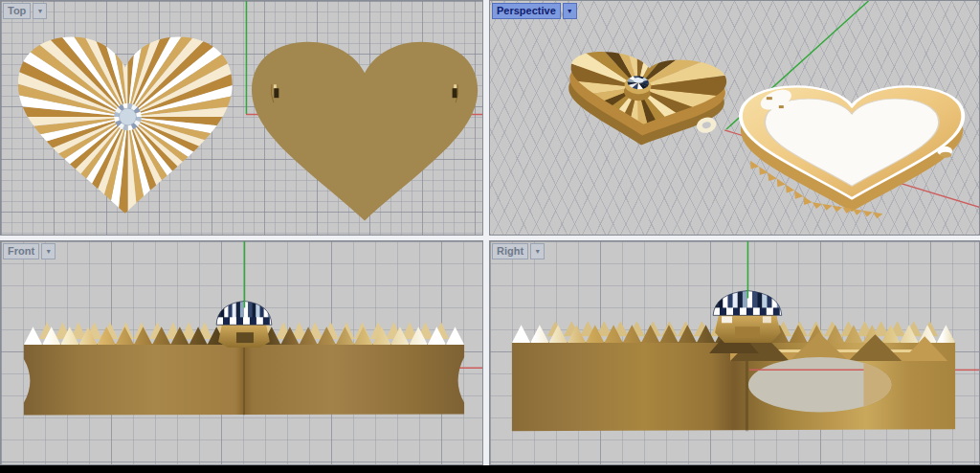 This screenshot has width=980, height=473. I want to click on gem-right-view, so click(750, 303).